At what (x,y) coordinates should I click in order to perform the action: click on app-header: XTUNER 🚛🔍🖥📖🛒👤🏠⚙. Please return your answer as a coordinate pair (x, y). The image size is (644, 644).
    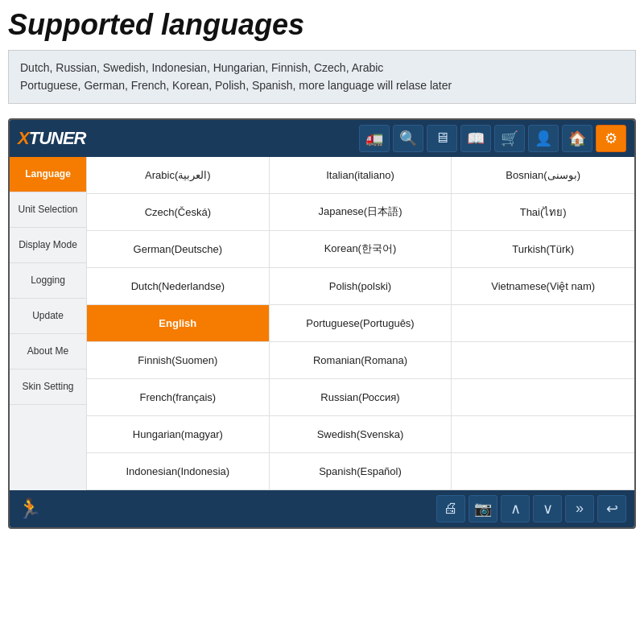
    Looking at the image, I should click on (322, 138).